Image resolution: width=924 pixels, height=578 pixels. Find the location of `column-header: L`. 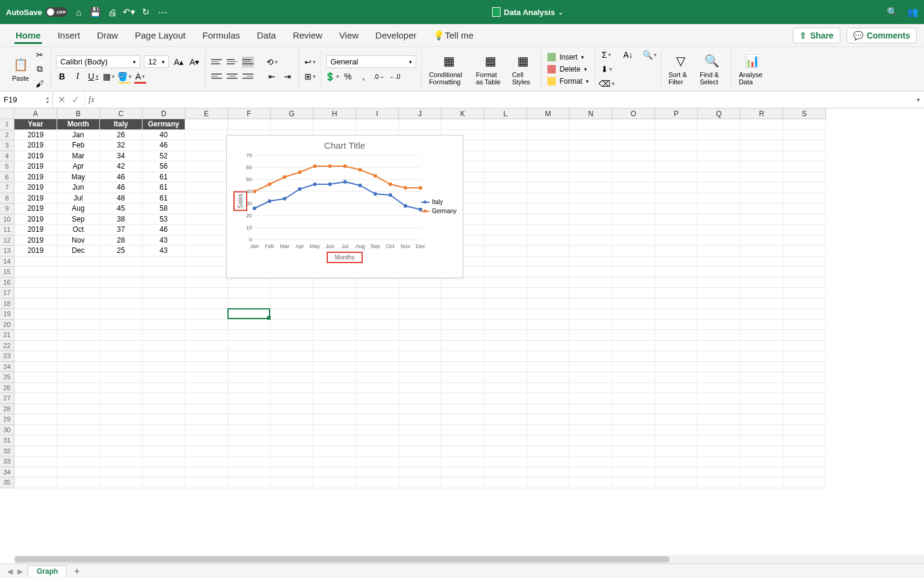

column-header: L is located at coordinates (505, 114).